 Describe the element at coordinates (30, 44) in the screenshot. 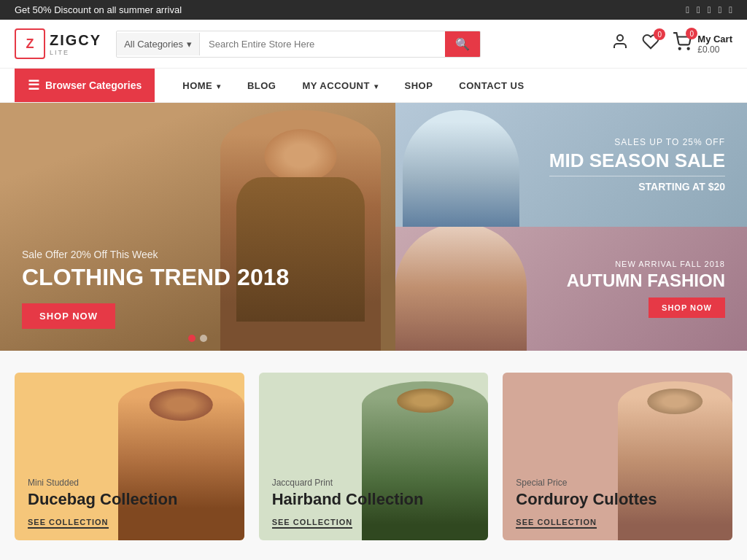

I see `logo-icon: Z` at that location.